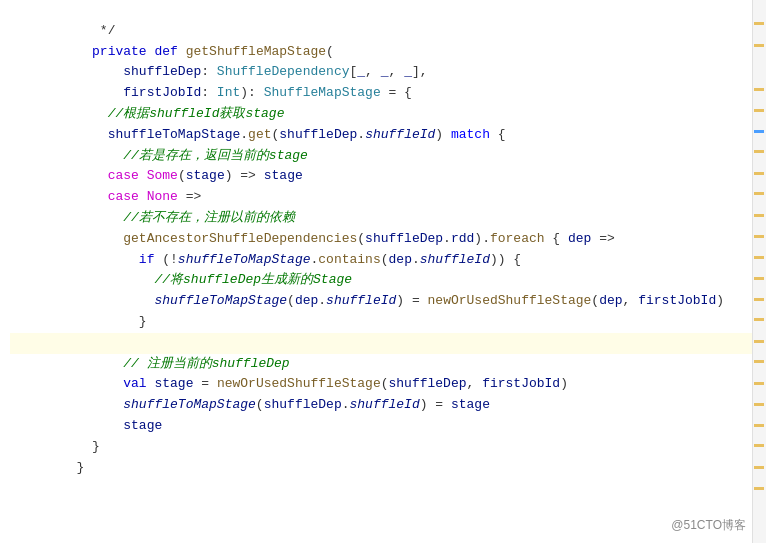 Image resolution: width=766 pixels, height=543 pixels. Describe the element at coordinates (388, 260) in the screenshot. I see `code-line: //将shuffleDep生成新的Stage` at that location.